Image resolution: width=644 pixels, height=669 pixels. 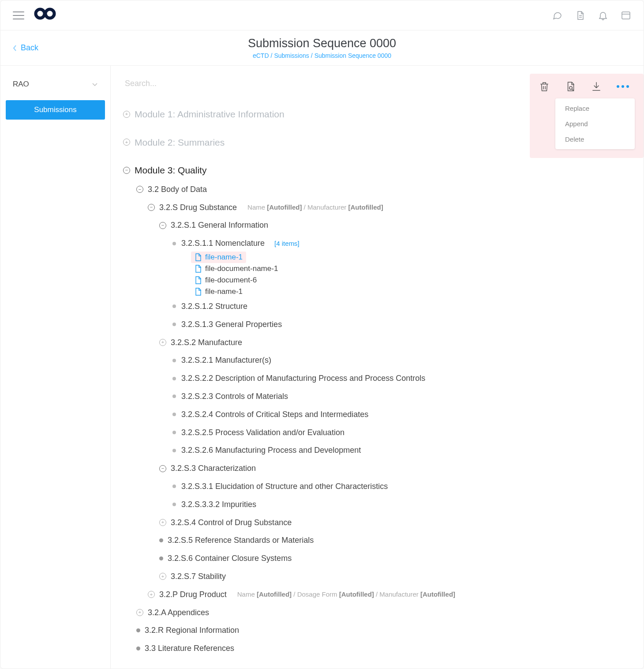 What do you see at coordinates (377, 244) in the screenshot?
I see `tree-node: 3.2.S.1.1 Nomenclature [4 items]` at bounding box center [377, 244].